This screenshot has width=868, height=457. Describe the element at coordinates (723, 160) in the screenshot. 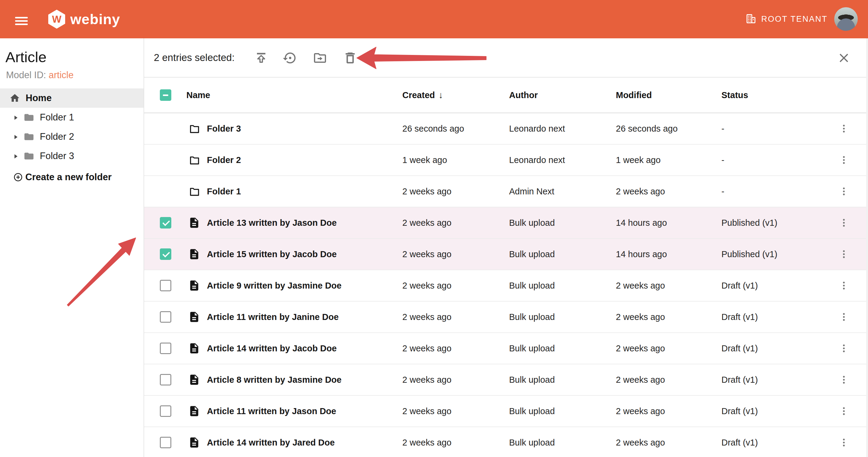

I see `cell-status: -` at that location.